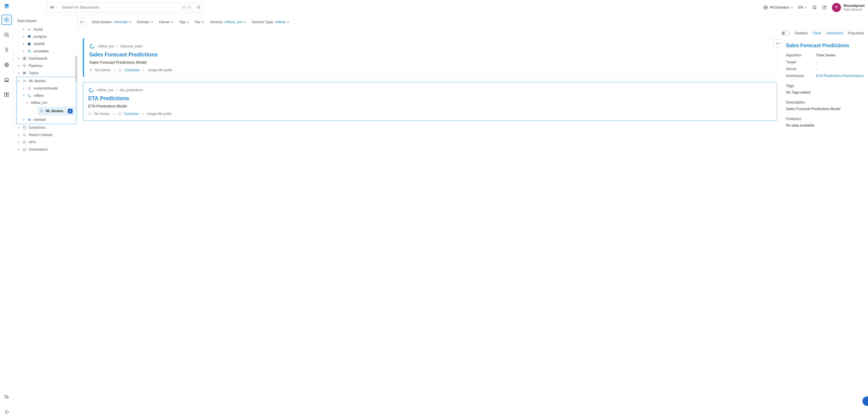 The image size is (868, 417). Describe the element at coordinates (47, 135) in the screenshot. I see `tree-item-searchindexes: Search Indexes` at that location.